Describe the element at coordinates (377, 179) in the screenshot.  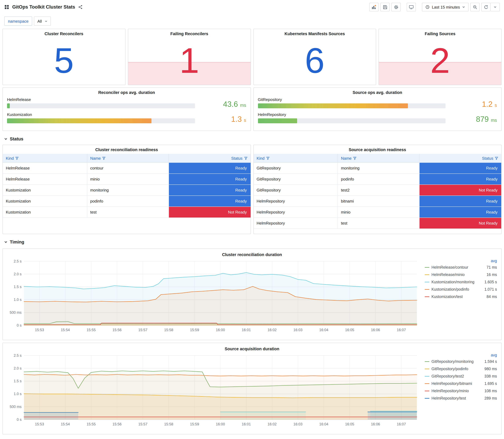
I see `table-row: GitRepositorypodinfoReady` at that location.